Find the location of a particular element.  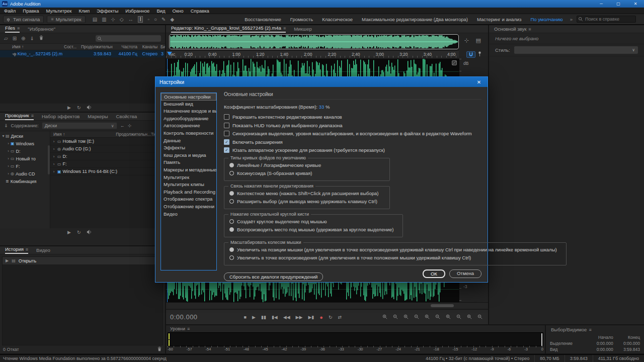

zoom-out-button is located at coordinates (395, 317).